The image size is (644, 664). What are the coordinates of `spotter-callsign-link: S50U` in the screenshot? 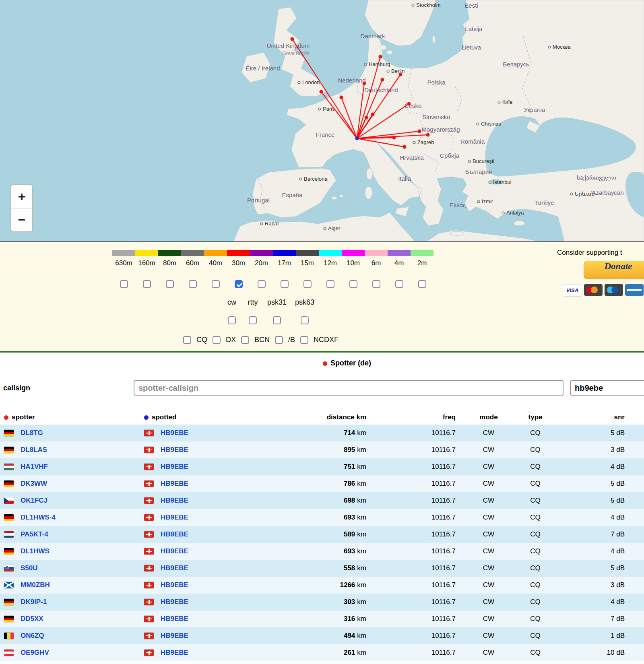 It's located at (29, 568).